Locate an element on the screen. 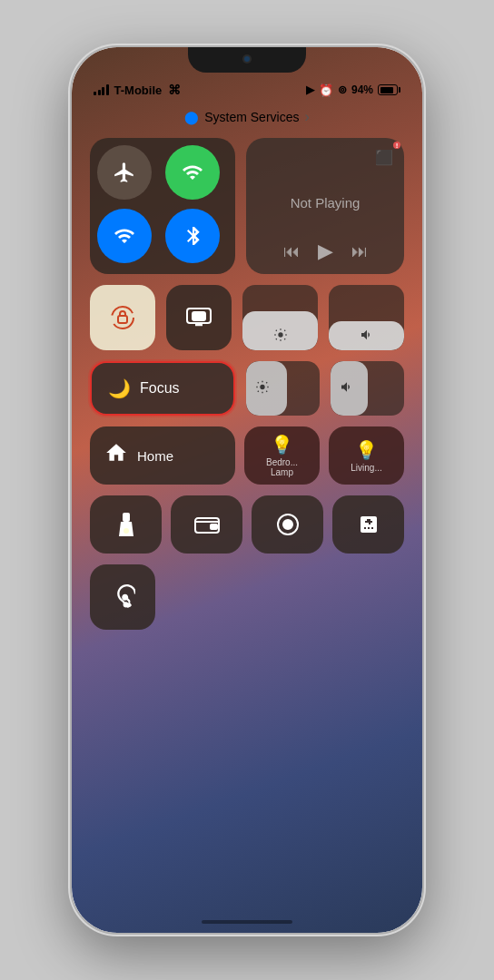  location-arrow-icon: ▶ is located at coordinates (311, 90).